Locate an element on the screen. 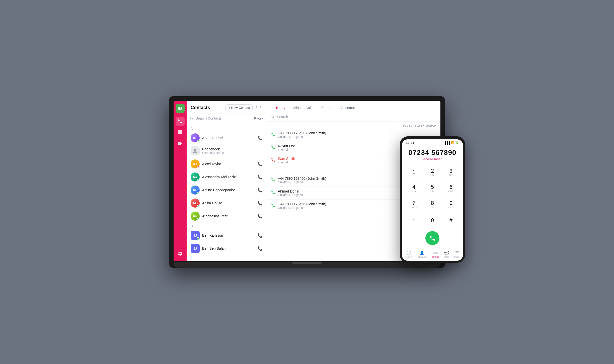  dial-hash: # is located at coordinates (451, 220).